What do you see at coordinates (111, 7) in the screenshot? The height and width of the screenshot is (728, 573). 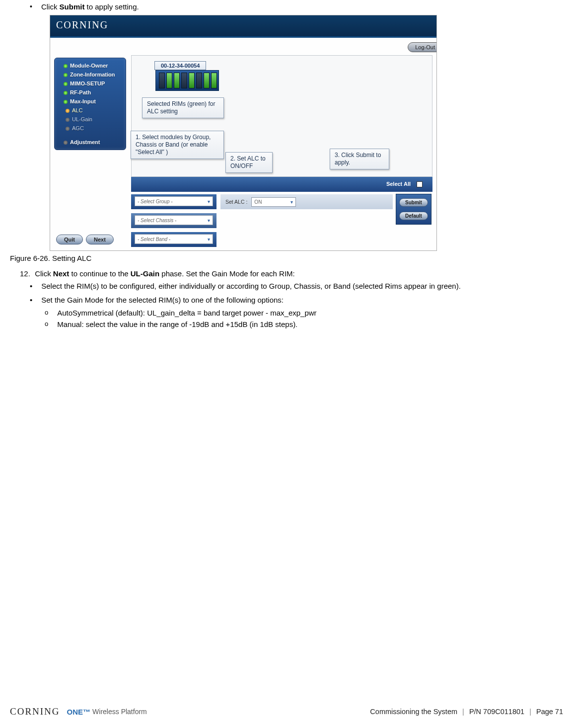 I see `instr-suffix: to apply setting.` at bounding box center [111, 7].